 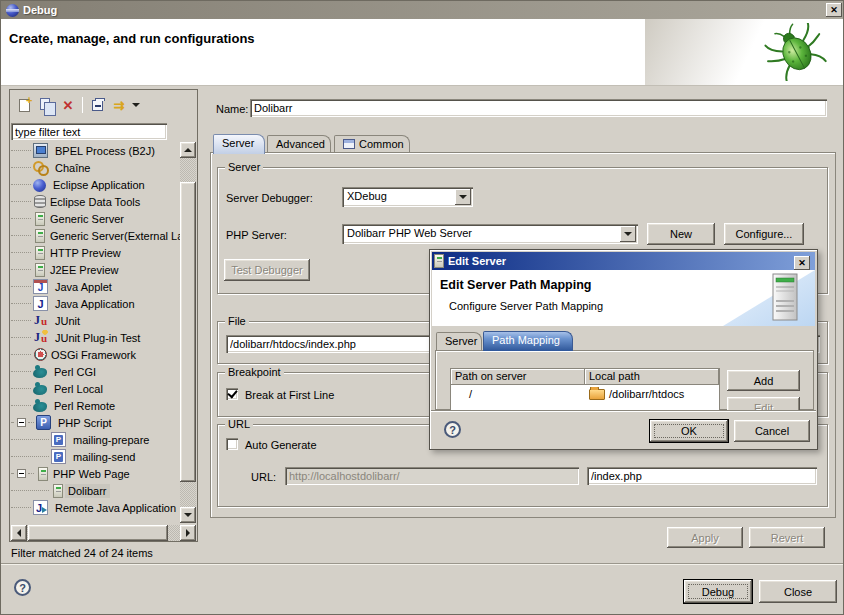 I want to click on url-auto-input, so click(x=432, y=476).